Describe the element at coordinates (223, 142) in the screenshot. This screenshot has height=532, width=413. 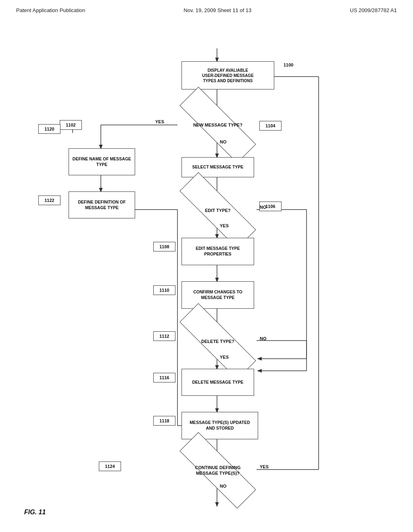
I see `no-new-msg: NO` at that location.